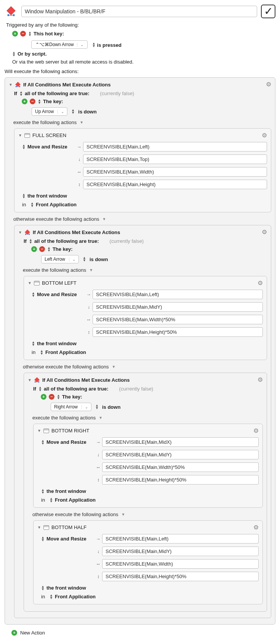 The image size is (280, 644). Describe the element at coordinates (71, 407) in the screenshot. I see `key-select: Right Arrow ⌄` at that location.